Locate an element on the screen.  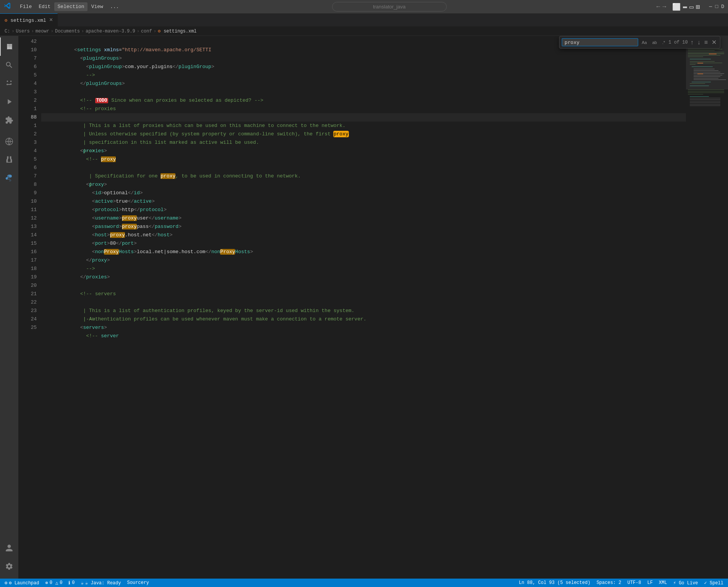
menu-bar: File Edit Selection View ... is located at coordinates (70, 7).